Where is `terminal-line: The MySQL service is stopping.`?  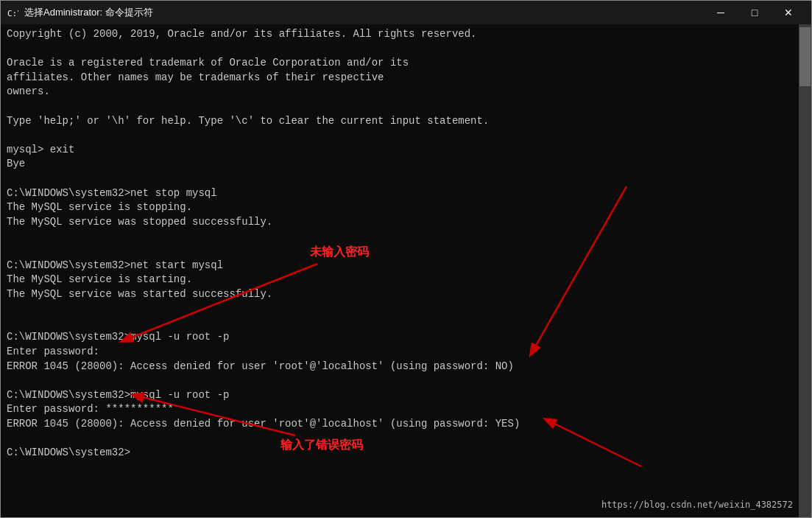 terminal-line: The MySQL service is stopping. is located at coordinates (400, 208).